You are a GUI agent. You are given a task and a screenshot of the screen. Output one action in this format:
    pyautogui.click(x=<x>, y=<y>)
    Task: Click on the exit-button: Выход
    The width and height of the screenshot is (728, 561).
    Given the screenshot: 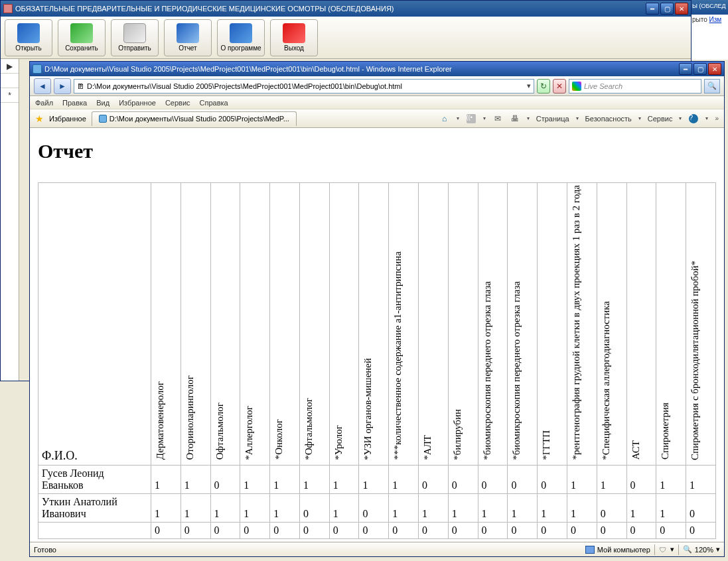 What is the action you would take?
    pyautogui.click(x=294, y=38)
    